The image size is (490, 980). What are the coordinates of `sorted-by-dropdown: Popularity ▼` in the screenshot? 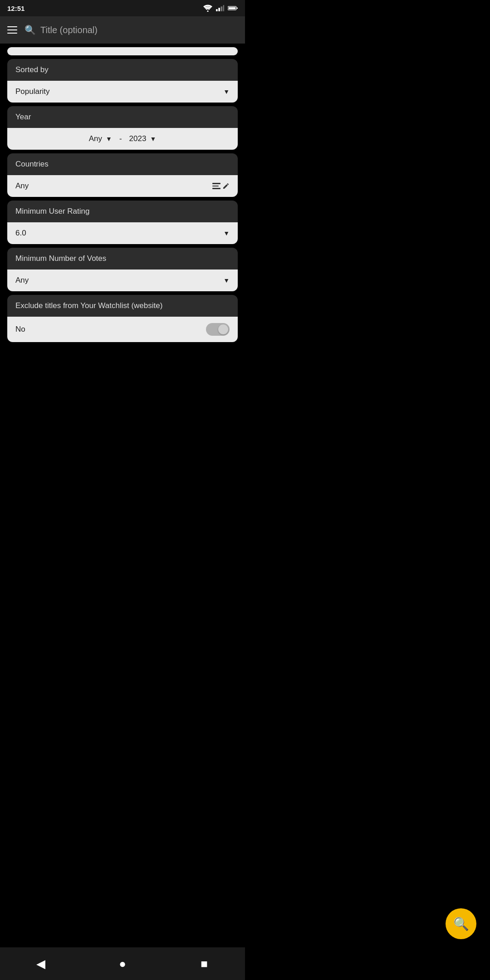 It's located at (122, 92).